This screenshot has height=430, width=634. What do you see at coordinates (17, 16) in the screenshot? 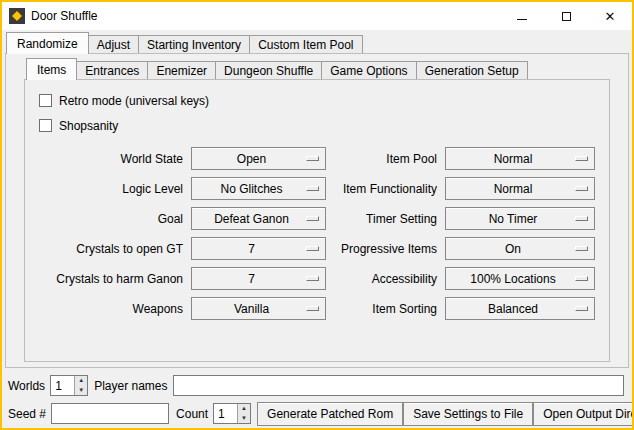
I see `app-icon` at bounding box center [17, 16].